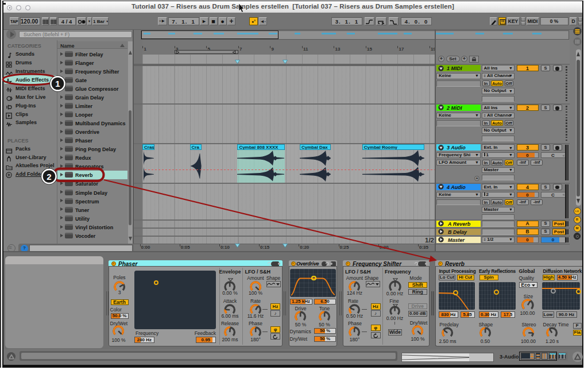 This screenshot has height=370, width=588. What do you see at coordinates (57, 84) in the screenshot?
I see `svg-text: 1` at bounding box center [57, 84].